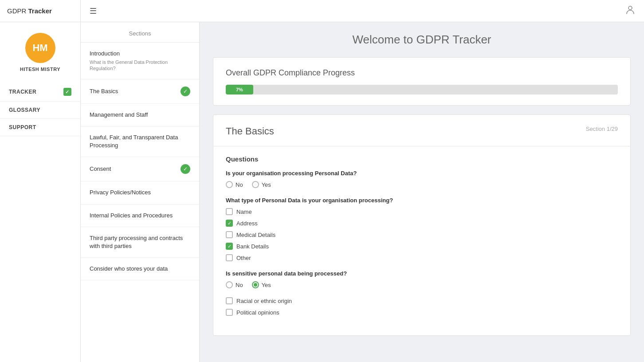  I want to click on avatar-section: HM HITESH MISTRY, so click(40, 51).